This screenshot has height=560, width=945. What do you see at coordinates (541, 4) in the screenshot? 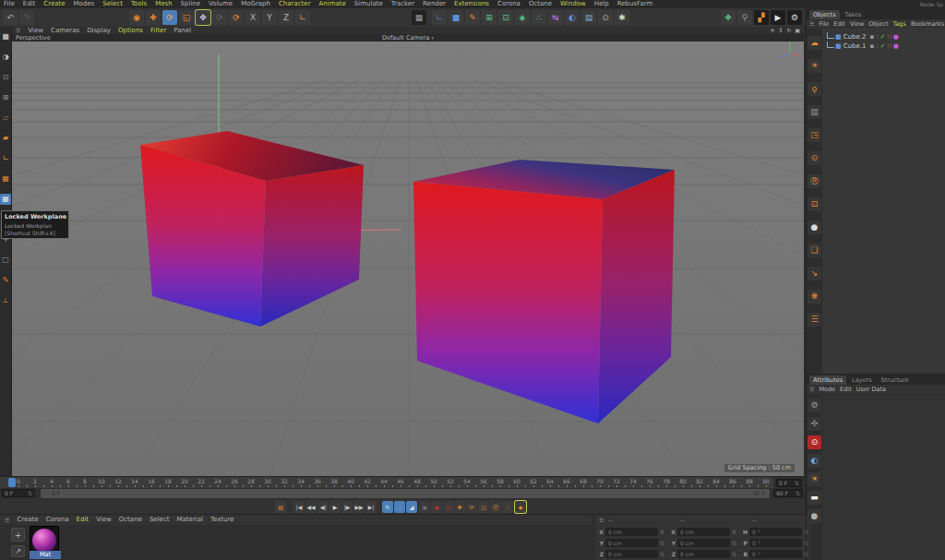
I see `main-menu-octane: Octane` at bounding box center [541, 4].